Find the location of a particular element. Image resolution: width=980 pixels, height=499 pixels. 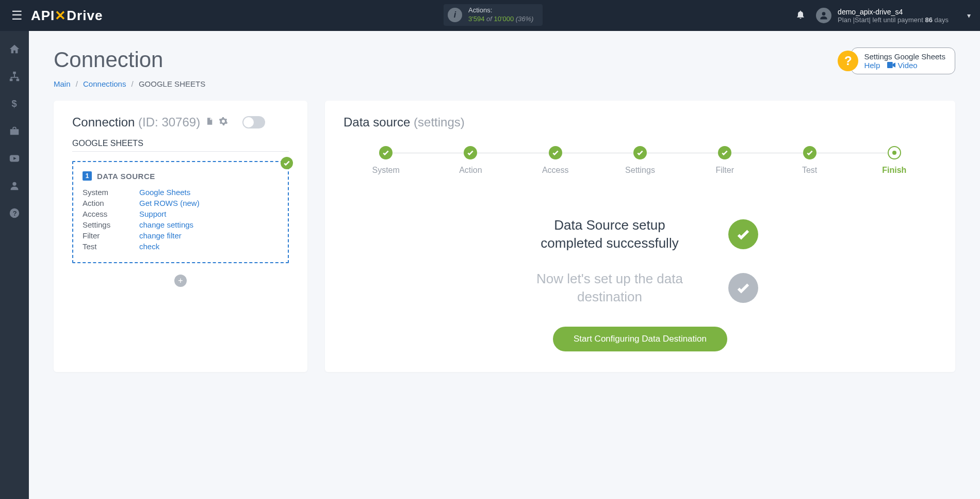

step: Filter is located at coordinates (725, 160).